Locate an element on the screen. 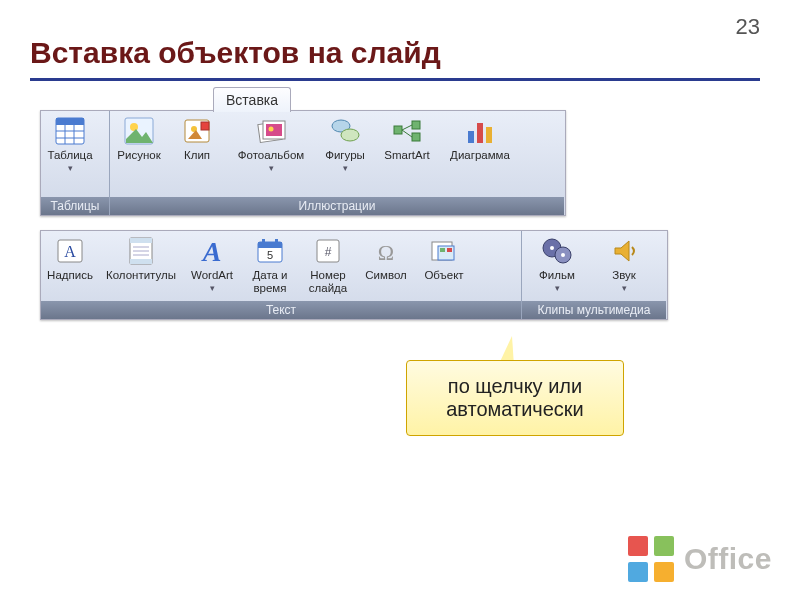  photoalbum-label: Фотоальбом is located at coordinates (271, 156).